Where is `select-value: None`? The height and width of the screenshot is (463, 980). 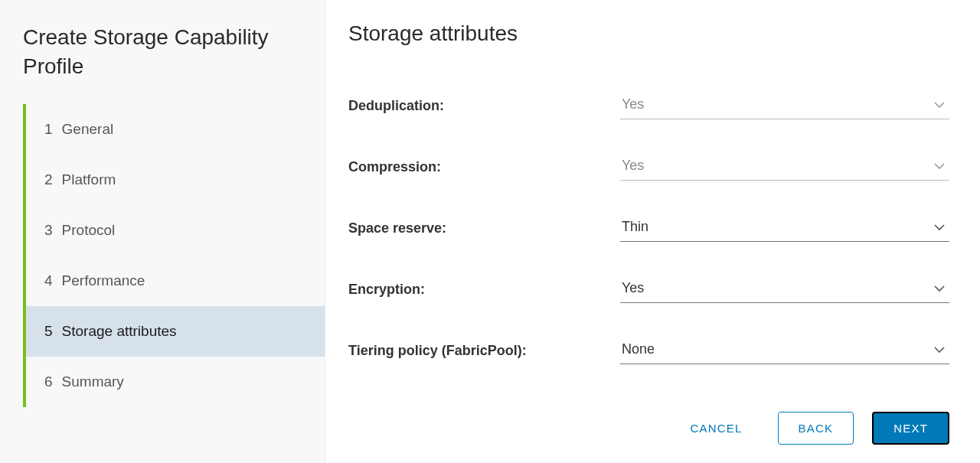
select-value: None is located at coordinates (639, 349).